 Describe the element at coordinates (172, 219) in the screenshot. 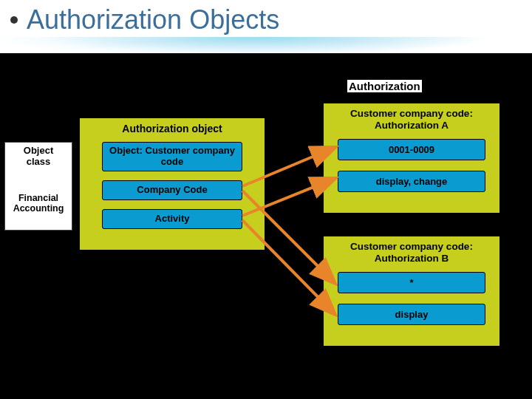

I see `field-activity: Activity` at that location.